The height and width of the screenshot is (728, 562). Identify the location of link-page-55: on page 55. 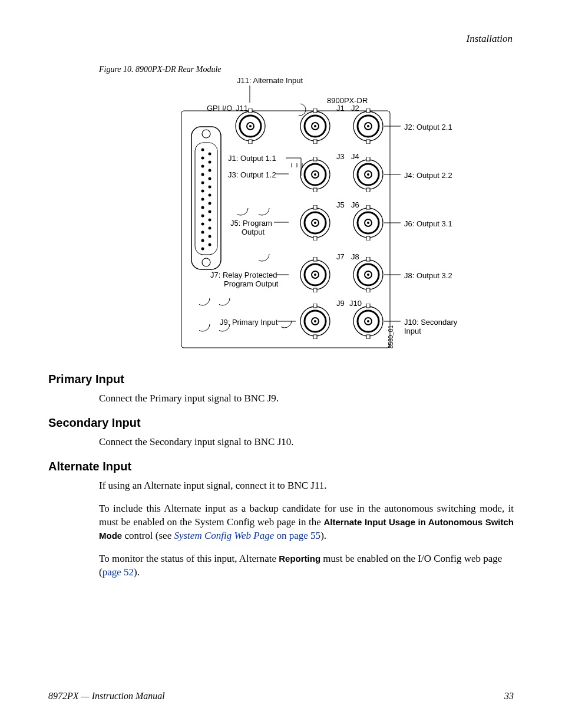
(297, 535).